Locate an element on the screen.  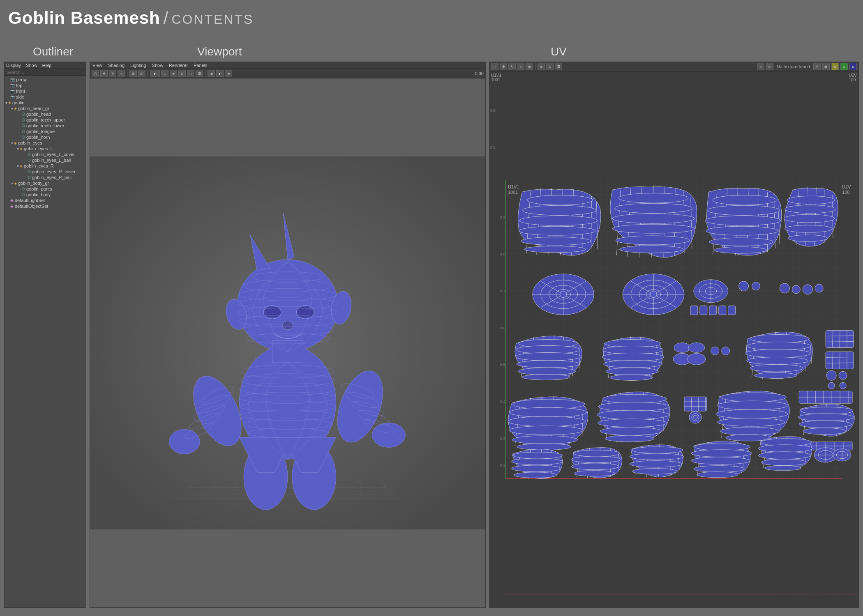
uv-channel-b: B is located at coordinates (853, 67).